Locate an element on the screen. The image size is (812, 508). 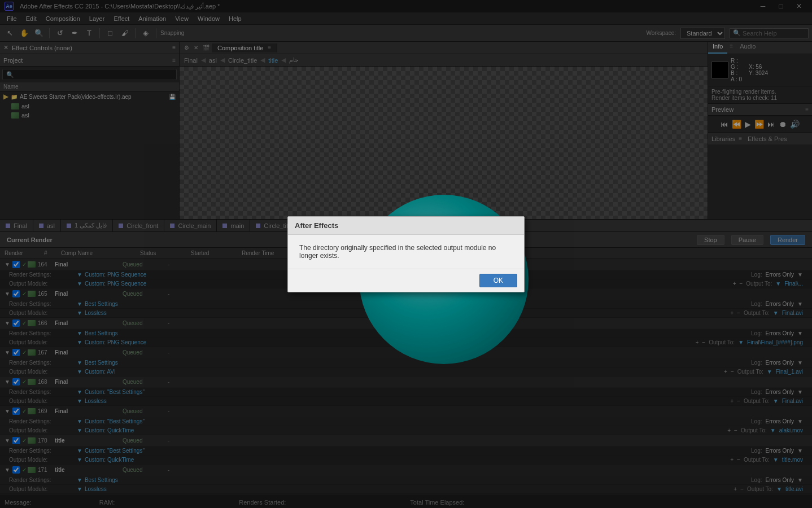
dialog-title-bar: After Effects is located at coordinates (406, 226).